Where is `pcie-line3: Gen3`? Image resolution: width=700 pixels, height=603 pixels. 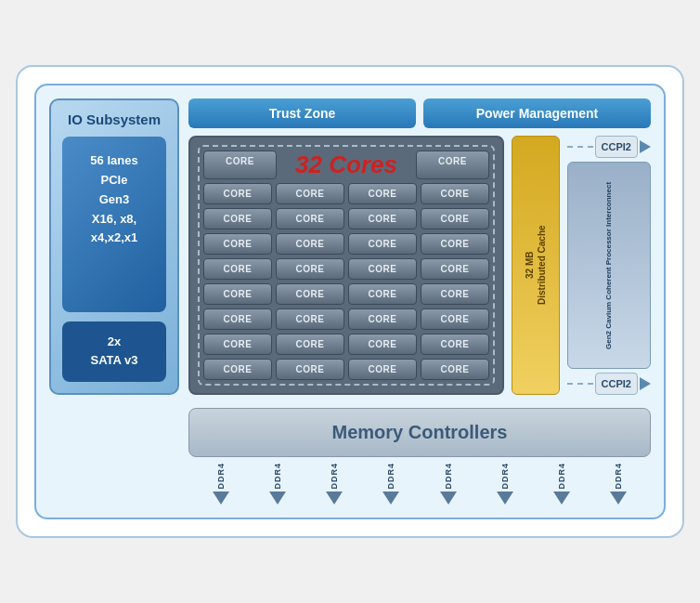
pcie-line3: Gen3 is located at coordinates (115, 199).